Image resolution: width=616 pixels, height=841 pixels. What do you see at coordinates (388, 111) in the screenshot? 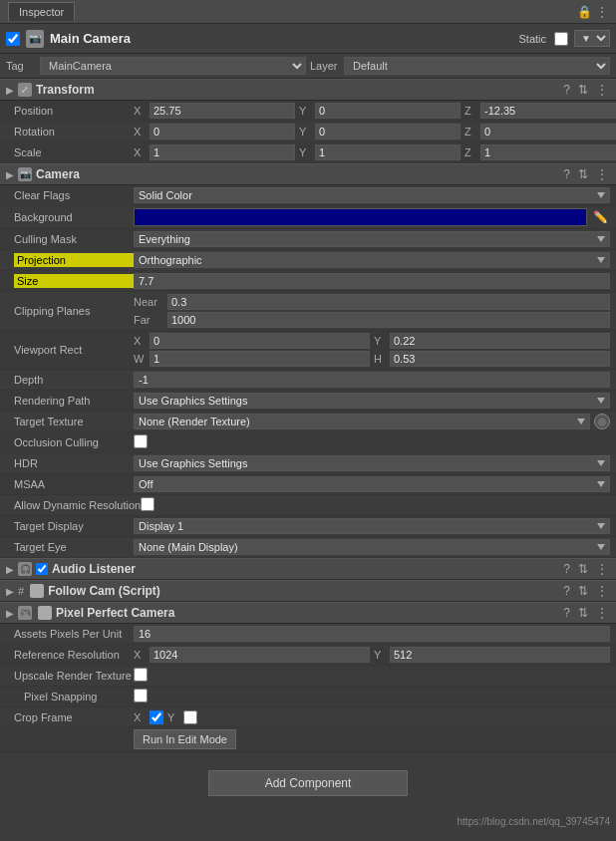
I see `pos-y-input` at bounding box center [388, 111].